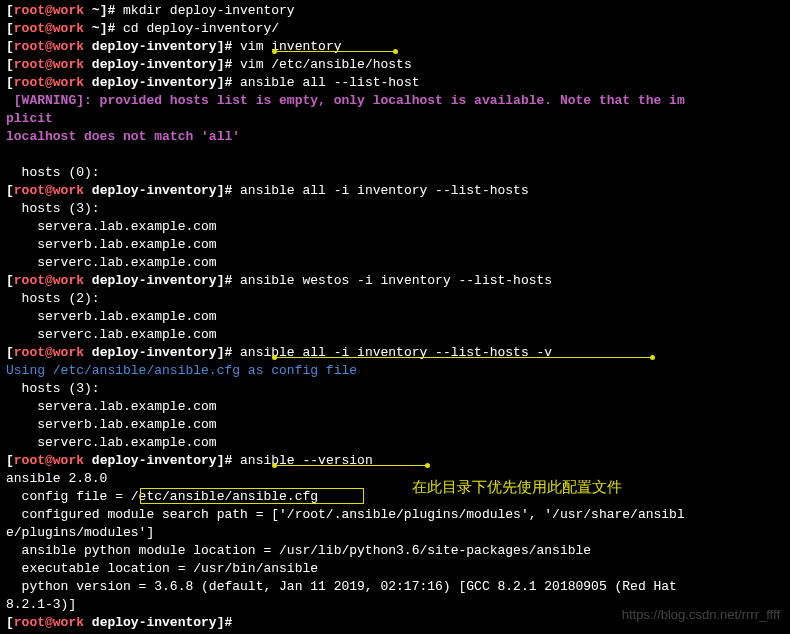 The image size is (790, 634). What do you see at coordinates (395, 515) in the screenshot?
I see `terminal-line: configured module search path = ['/root/…` at bounding box center [395, 515].